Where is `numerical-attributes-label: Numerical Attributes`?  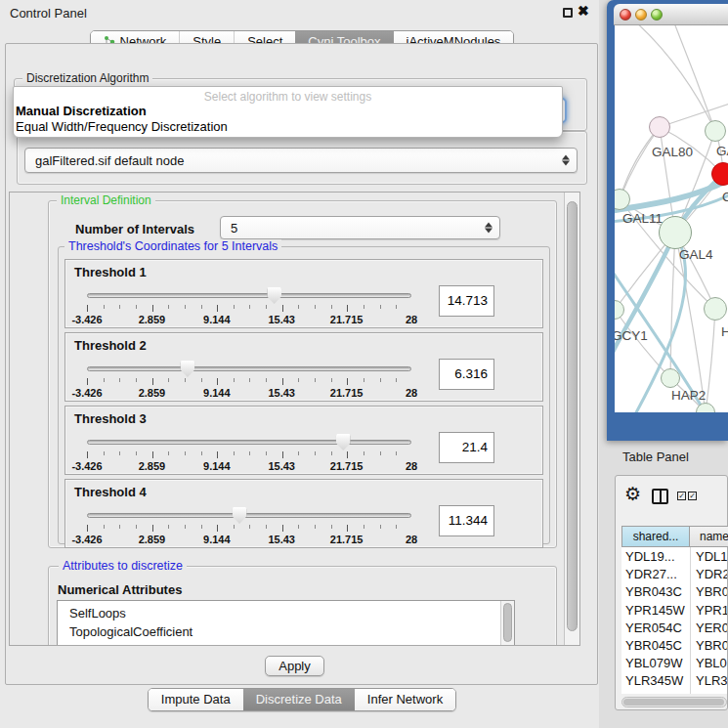 numerical-attributes-label: Numerical Attributes is located at coordinates (119, 590).